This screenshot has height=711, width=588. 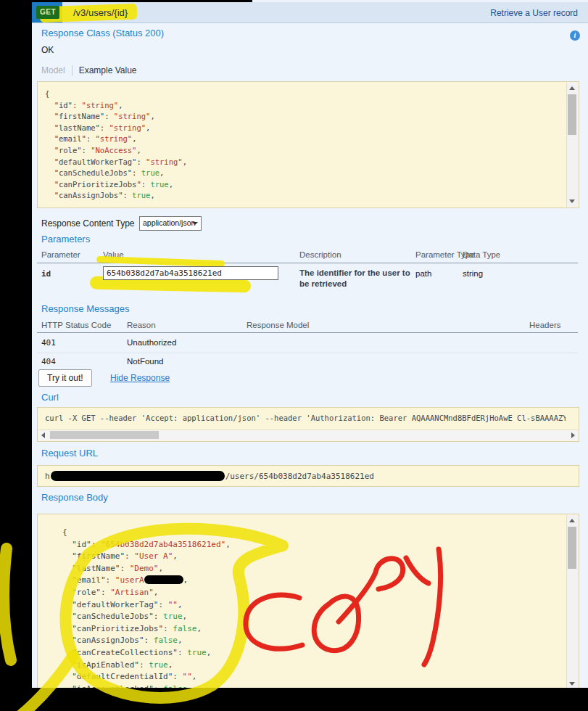 What do you see at coordinates (152, 342) in the screenshot?
I see `reason-cell: Unauthorized` at bounding box center [152, 342].